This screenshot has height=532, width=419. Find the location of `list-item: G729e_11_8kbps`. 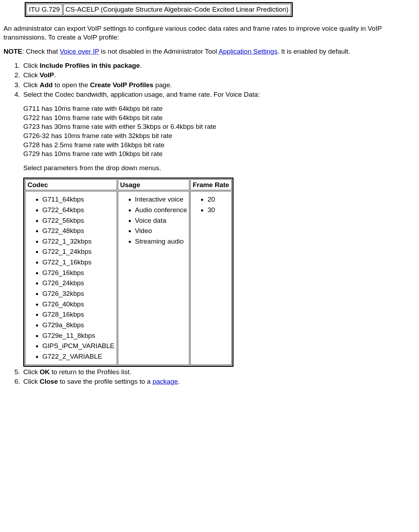

list-item: G729e_11_8kbps is located at coordinates (78, 336).